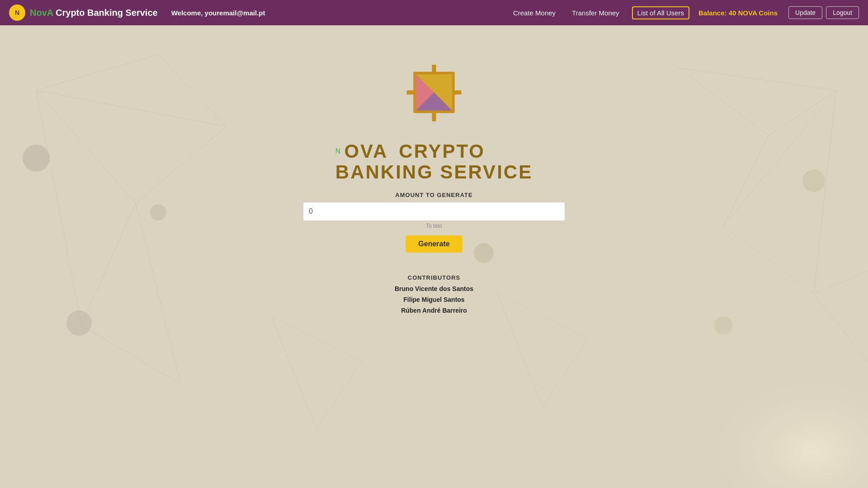 This screenshot has height=488, width=868. Describe the element at coordinates (105, 13) in the screenshot. I see `nav-brand-rest: Crypto Banking Service` at that location.